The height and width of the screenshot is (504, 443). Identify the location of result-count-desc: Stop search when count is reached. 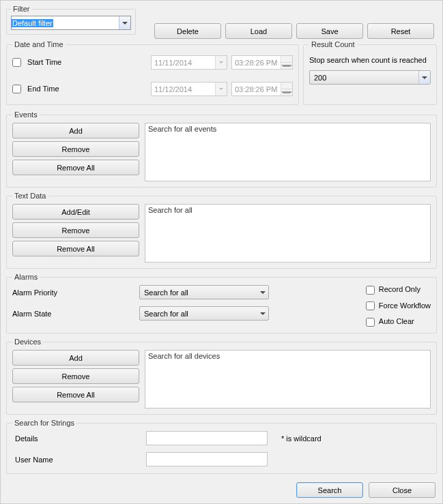
(370, 61).